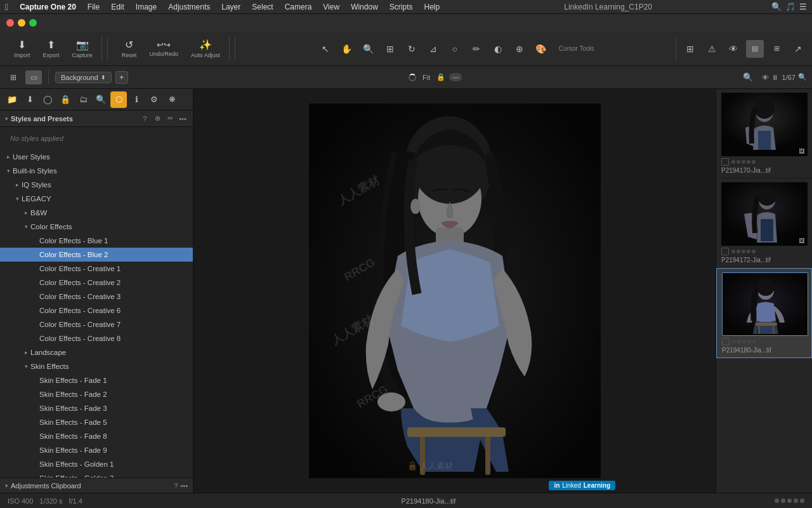 This screenshot has height=508, width=812. What do you see at coordinates (96, 185) in the screenshot?
I see `tree-item-iq-styles: IQ Styles` at bounding box center [96, 185].